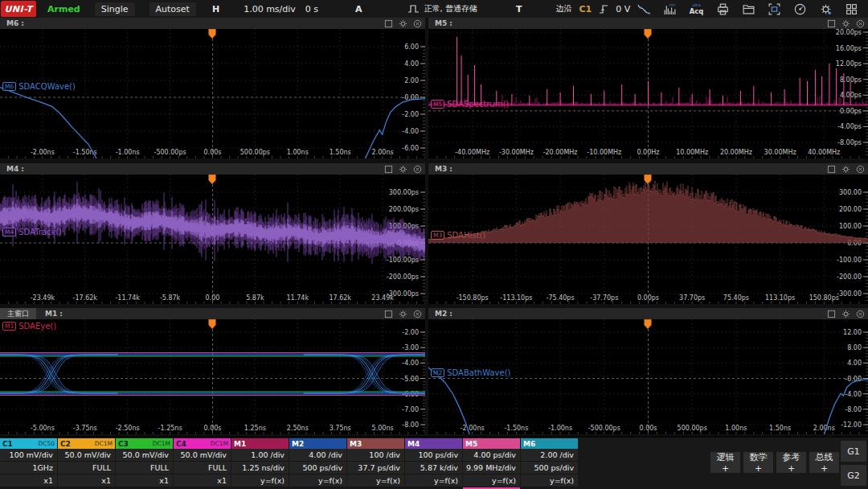  Describe the element at coordinates (39, 87) in the screenshot. I see `trace-label-m6: M6SDACQWave()` at that location.